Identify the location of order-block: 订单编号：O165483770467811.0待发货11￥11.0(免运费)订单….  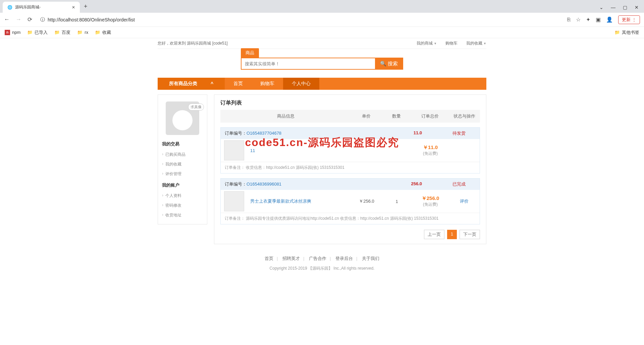
(350, 150).